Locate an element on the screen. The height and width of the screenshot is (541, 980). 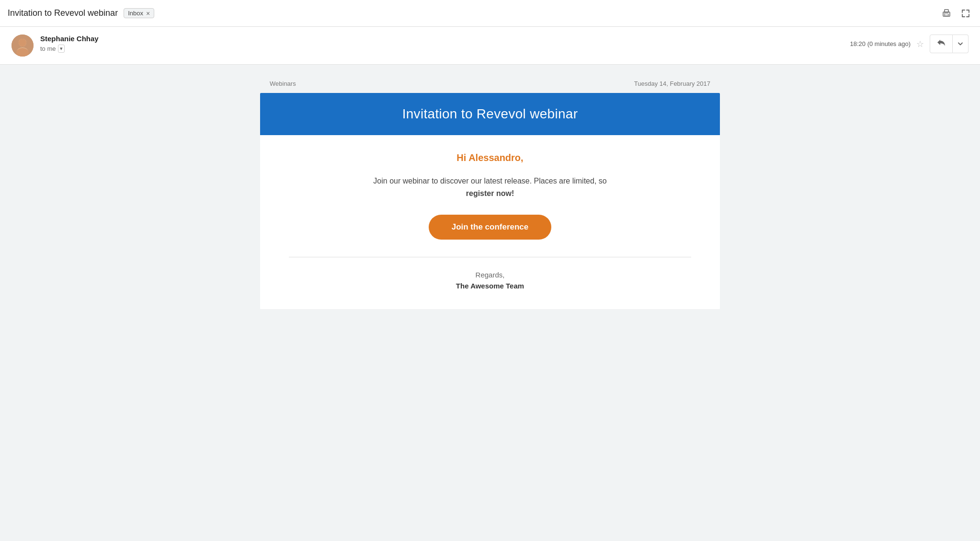
email-banner: Invitation to Revevol webinar is located at coordinates (490, 114).